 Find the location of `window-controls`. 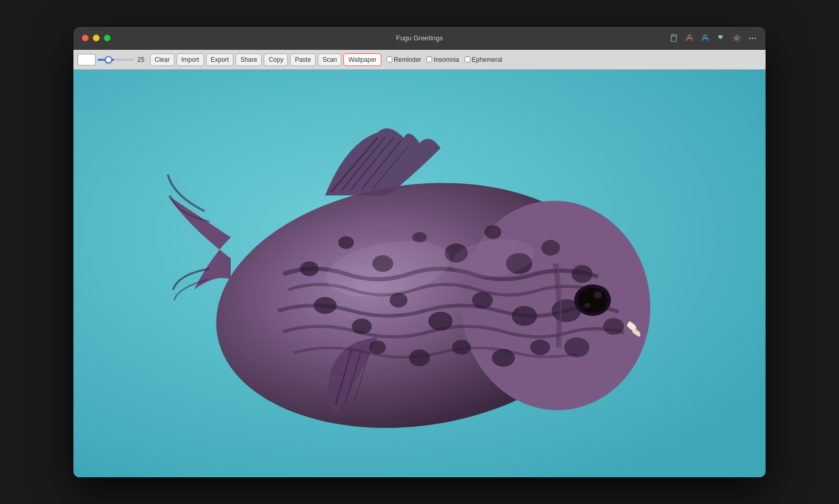

window-controls is located at coordinates (713, 38).